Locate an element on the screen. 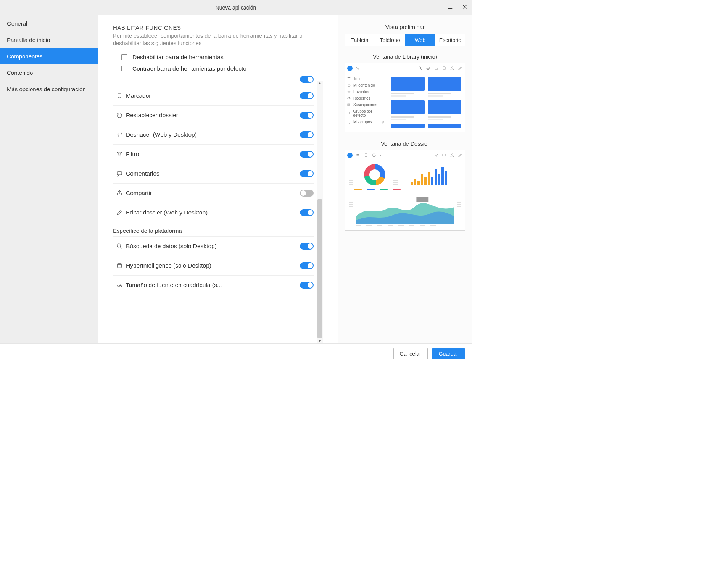 This screenshot has height=561, width=728. sidebar-item-general: General is located at coordinates (49, 24).